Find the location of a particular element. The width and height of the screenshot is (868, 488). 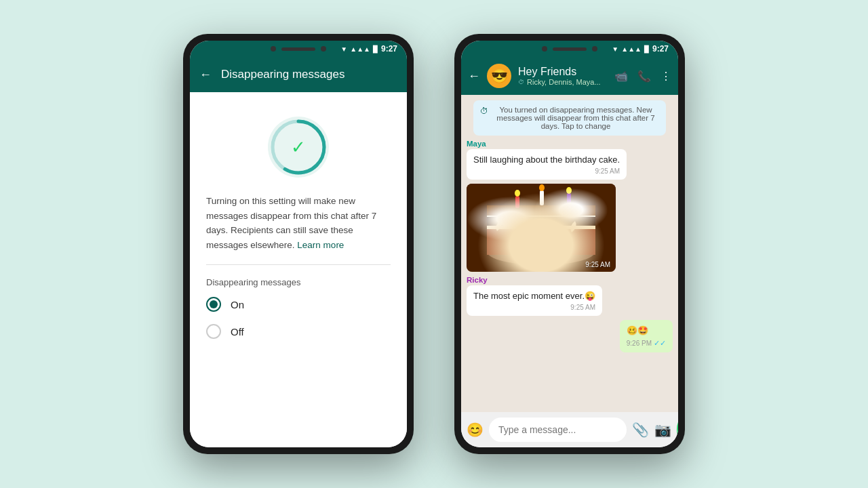

front-camera is located at coordinates (273, 49).